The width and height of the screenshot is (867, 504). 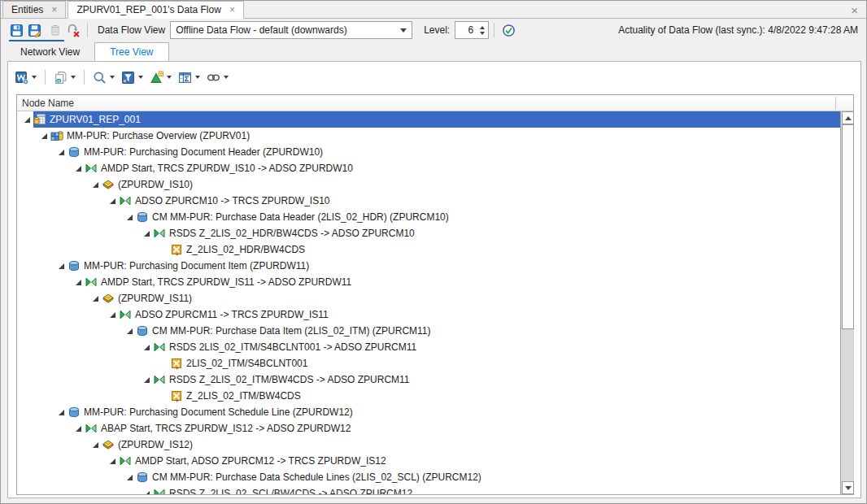 What do you see at coordinates (482, 28) in the screenshot?
I see `spin-up-icon` at bounding box center [482, 28].